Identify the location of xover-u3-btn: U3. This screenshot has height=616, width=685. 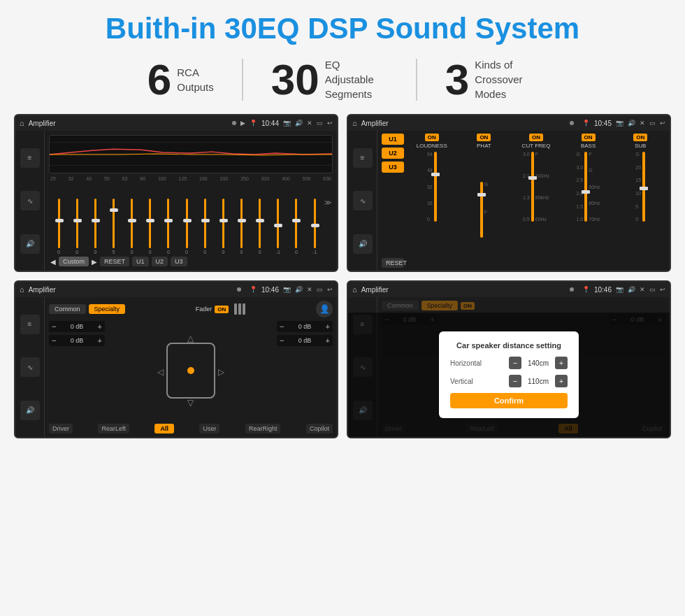
(393, 167).